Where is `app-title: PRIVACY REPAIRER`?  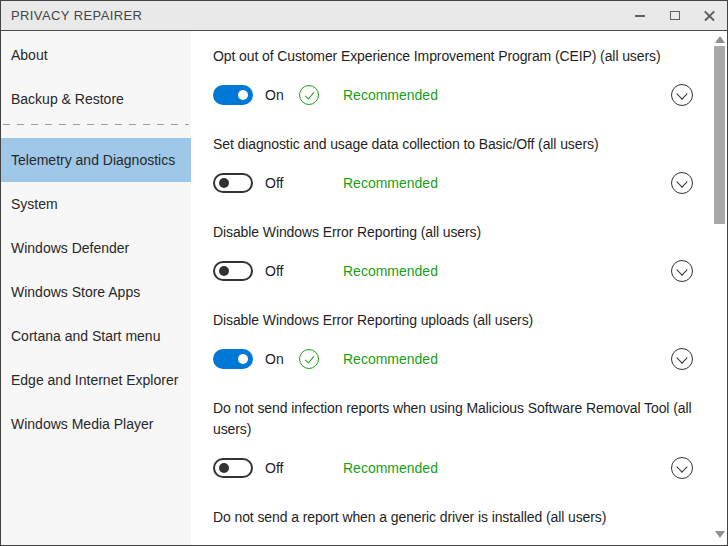 app-title: PRIVACY REPAIRER is located at coordinates (76, 16).